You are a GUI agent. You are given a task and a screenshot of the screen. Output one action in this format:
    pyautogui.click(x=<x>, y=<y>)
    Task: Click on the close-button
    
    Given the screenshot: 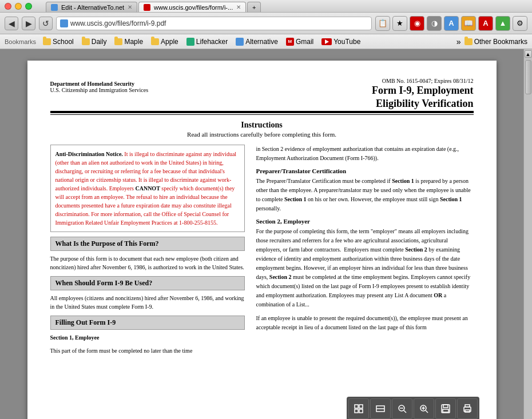 What is the action you would take?
    pyautogui.click(x=8, y=6)
    